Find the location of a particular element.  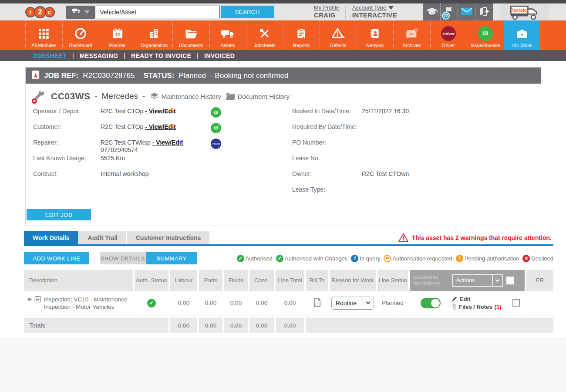

work-line-description-cell: ▶ Inspection: VC10 - Maintenance Inspect… is located at coordinates (78, 303).